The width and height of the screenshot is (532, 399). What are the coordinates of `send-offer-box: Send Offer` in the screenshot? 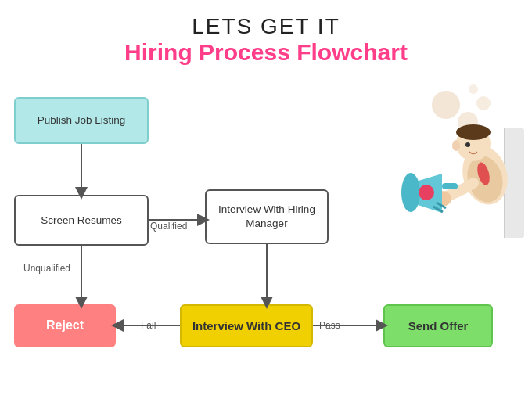 It's located at (438, 325).